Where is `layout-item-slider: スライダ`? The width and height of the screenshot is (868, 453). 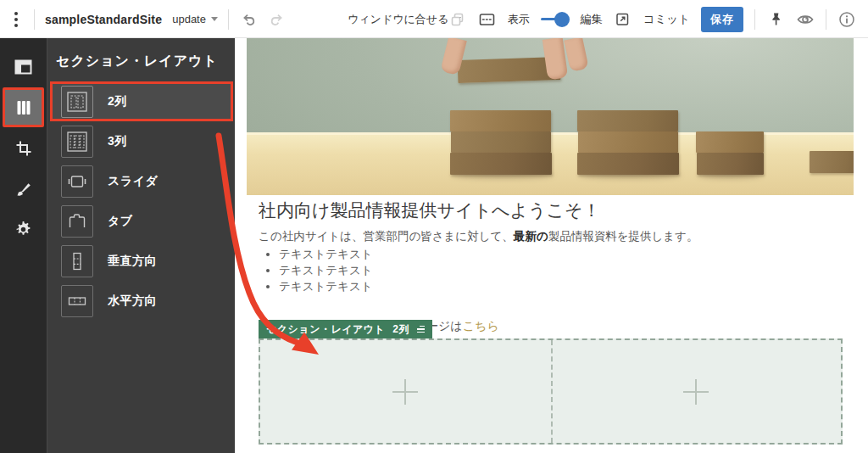
layout-item-slider: スライダ is located at coordinates (142, 182).